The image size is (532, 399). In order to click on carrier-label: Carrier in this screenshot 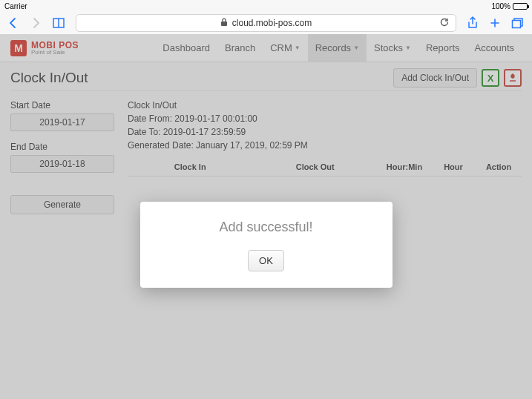, I will do `click(16, 6)`.